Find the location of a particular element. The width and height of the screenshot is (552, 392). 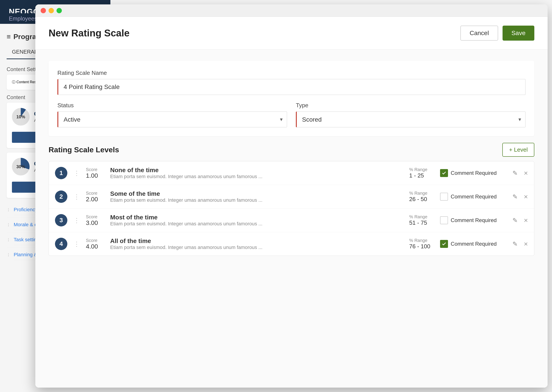

level-comment-4: Comment Required is located at coordinates (473, 244).